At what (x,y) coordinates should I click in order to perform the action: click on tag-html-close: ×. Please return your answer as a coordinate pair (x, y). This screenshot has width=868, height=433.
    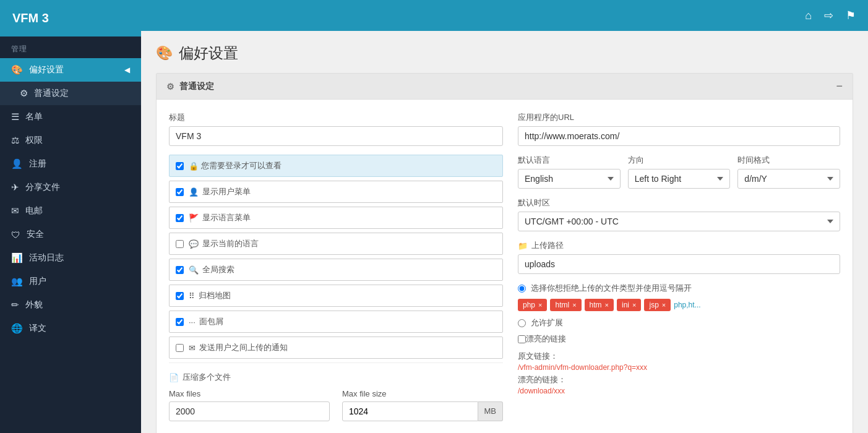
    Looking at the image, I should click on (574, 305).